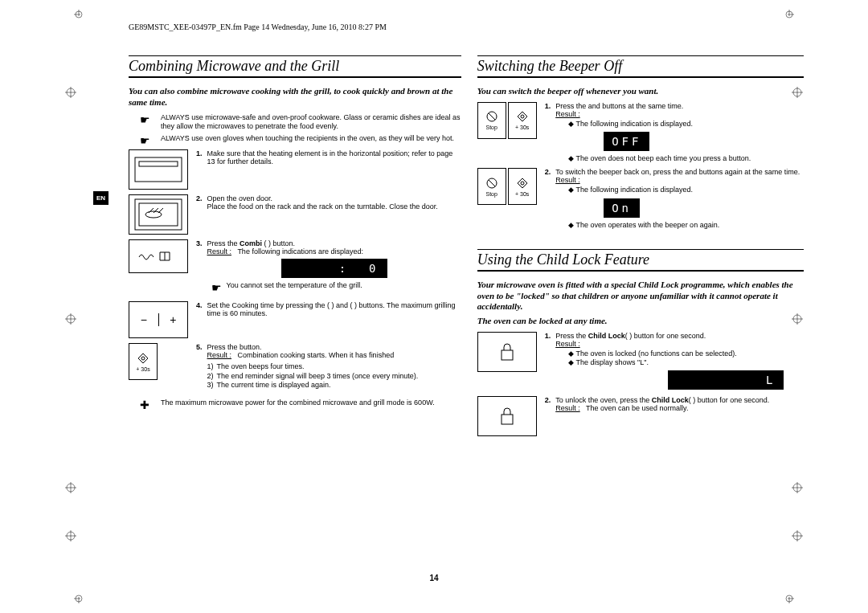 The width and height of the screenshot is (868, 613). What do you see at coordinates (334, 309) in the screenshot?
I see `step-text: Set the Cooking time by pressing the ( )…` at bounding box center [334, 309].